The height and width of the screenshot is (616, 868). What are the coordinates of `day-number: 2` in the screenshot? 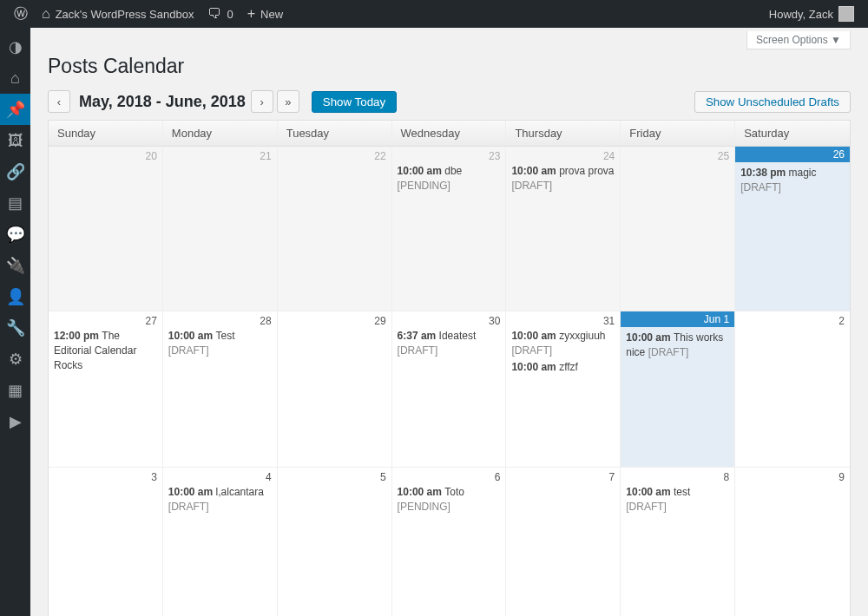 It's located at (792, 321).